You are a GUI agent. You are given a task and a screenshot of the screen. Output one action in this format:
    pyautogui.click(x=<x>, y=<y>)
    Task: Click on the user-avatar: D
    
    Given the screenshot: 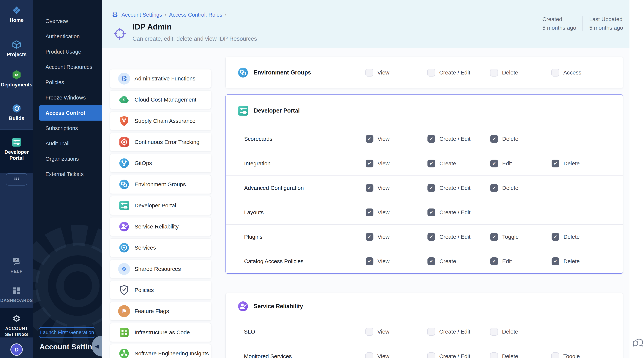 What is the action you would take?
    pyautogui.click(x=16, y=349)
    